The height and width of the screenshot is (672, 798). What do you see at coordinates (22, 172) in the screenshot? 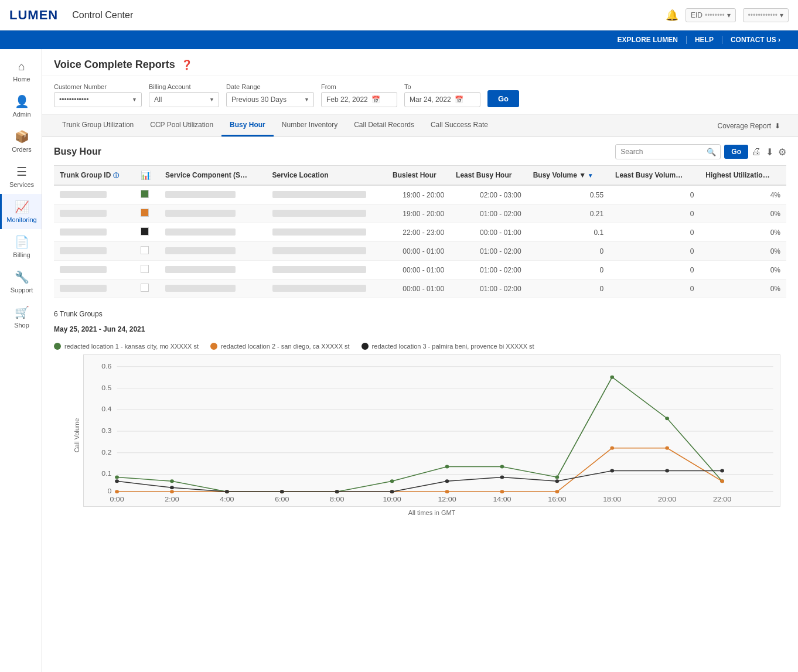
I see `services-icon: ☰` at bounding box center [22, 172].